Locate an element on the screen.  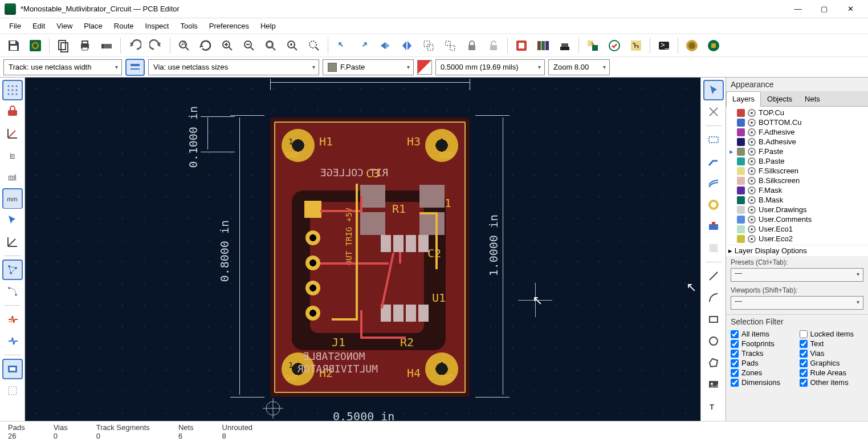
layer-pair-icon is located at coordinates (425, 67).